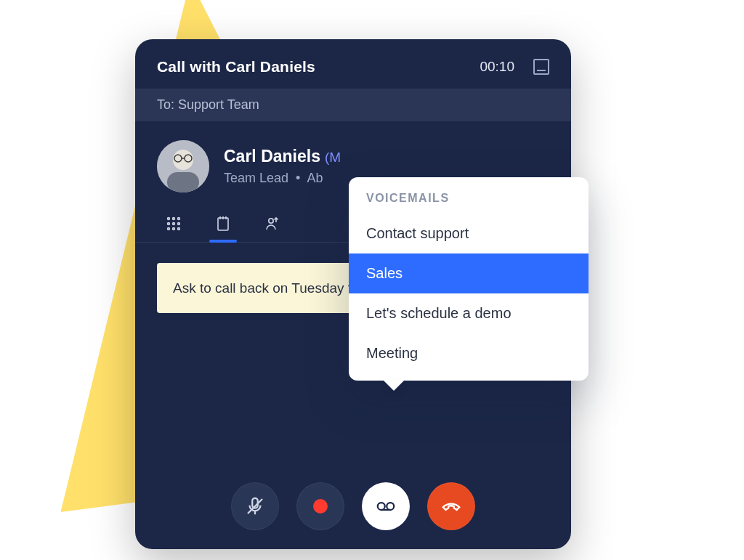  I want to click on tab-keypad, so click(174, 224).